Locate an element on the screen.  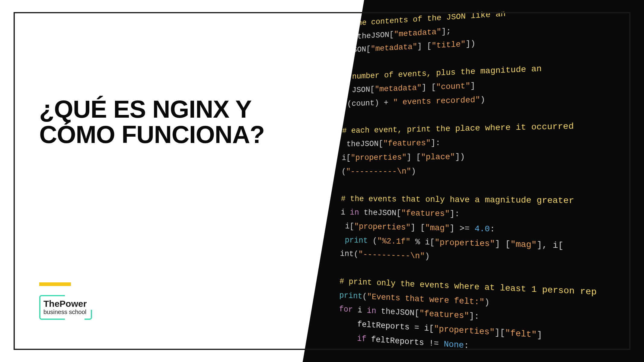
code-string: "%2.1f" is located at coordinates (394, 241).